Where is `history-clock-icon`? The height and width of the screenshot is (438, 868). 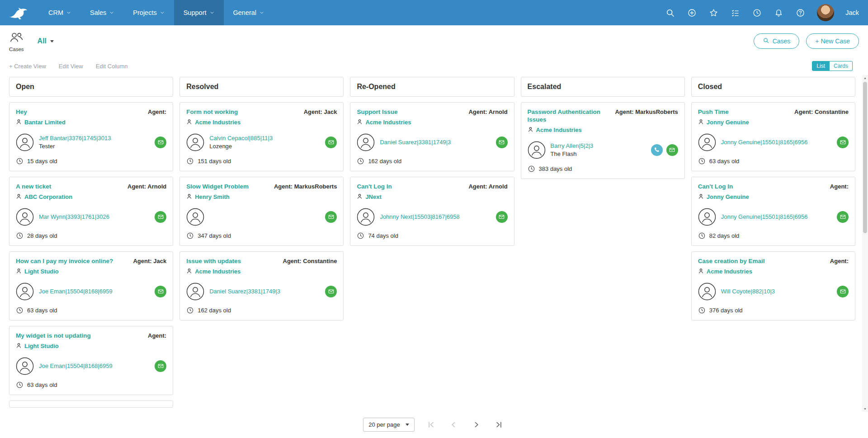
history-clock-icon is located at coordinates (757, 13).